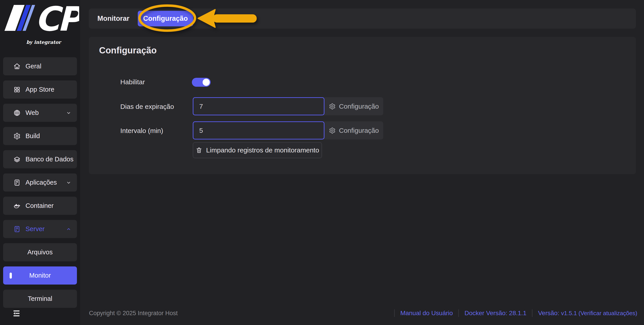 This screenshot has height=325, width=644. Describe the element at coordinates (32, 113) in the screenshot. I see `sidebar-item-label: Web` at that location.